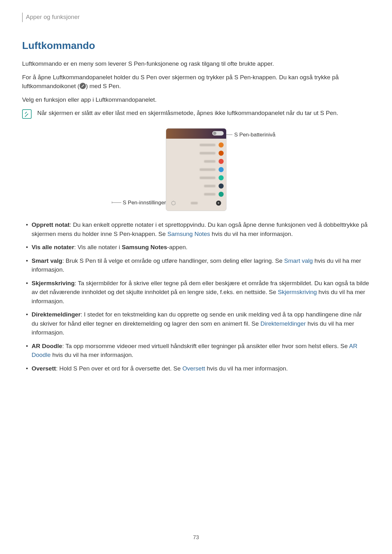 The width and height of the screenshot is (392, 554). Describe the element at coordinates (196, 45) in the screenshot. I see `page-title: Luftkommando` at that location.